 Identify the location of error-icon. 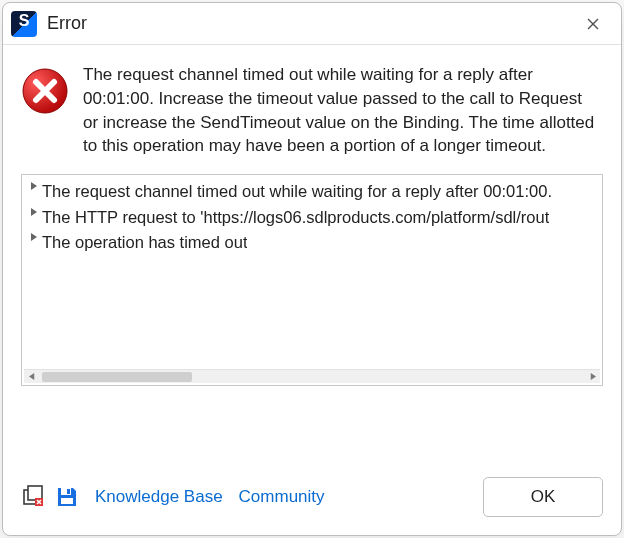
(45, 91).